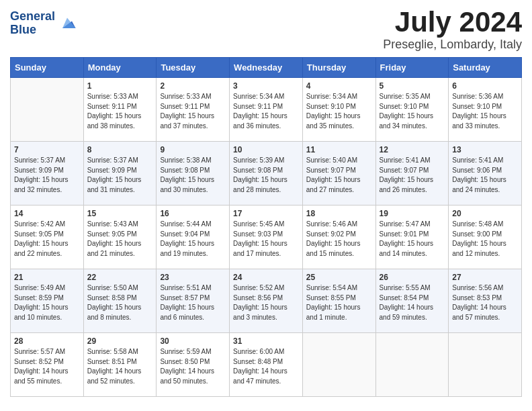 The height and width of the screenshot is (411, 532). Describe the element at coordinates (453, 44) in the screenshot. I see `location-title: Preseglie, Lombardy, Italy` at that location.